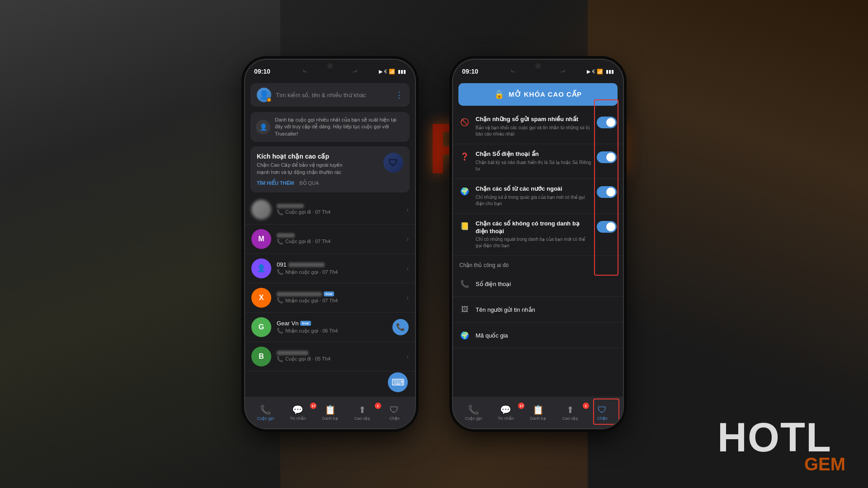  Describe the element at coordinates (465, 122) in the screenshot. I see `right-toggle-icon-1: 🚫` at that location.